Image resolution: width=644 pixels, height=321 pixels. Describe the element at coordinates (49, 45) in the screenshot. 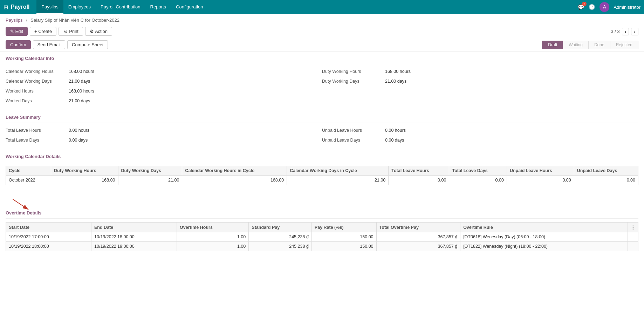

I see `send-email-button: Send Email` at that location.